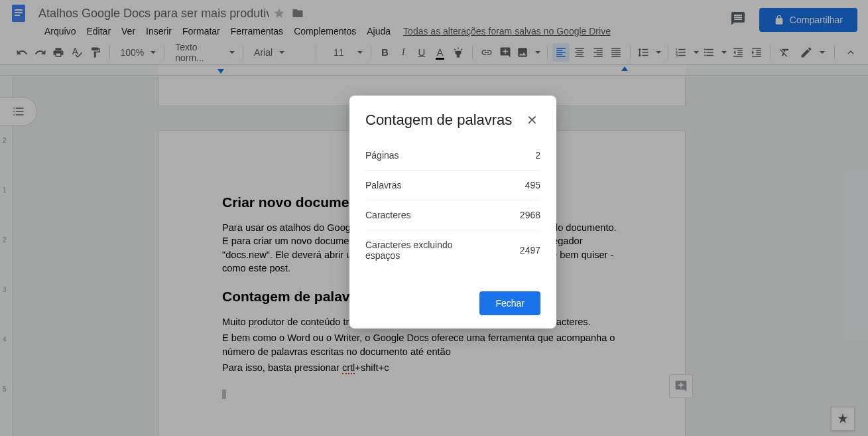  Describe the element at coordinates (439, 120) in the screenshot. I see `dialog-title: Contagem de palavras` at that location.